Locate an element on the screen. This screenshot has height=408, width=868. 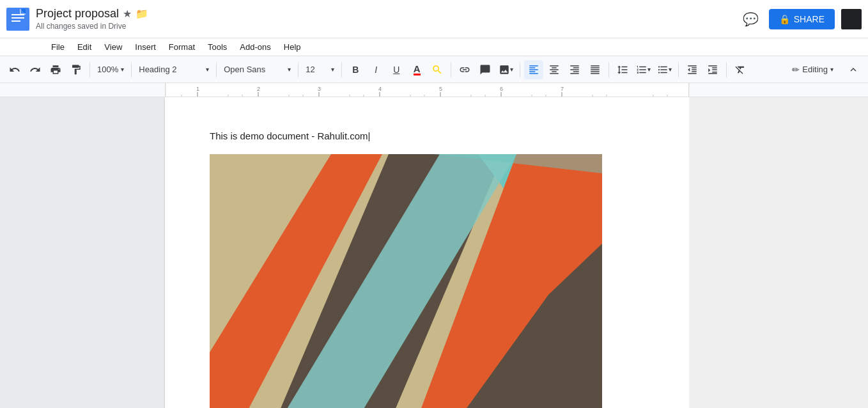
zoom-select: 100% ▾ is located at coordinates (111, 70).